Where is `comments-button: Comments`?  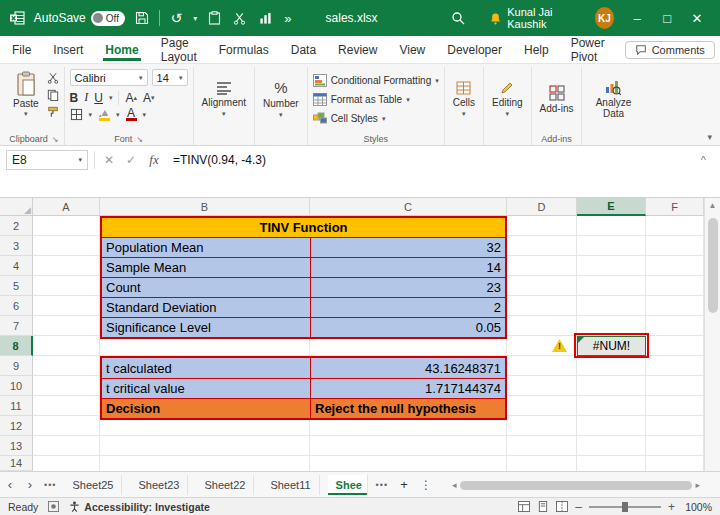
comments-button: Comments is located at coordinates (670, 50).